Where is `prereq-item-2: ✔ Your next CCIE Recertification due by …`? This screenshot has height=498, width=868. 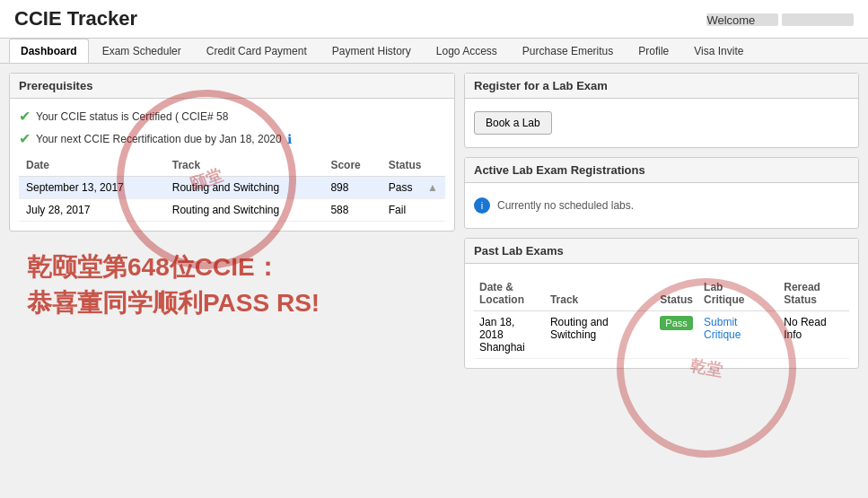
prereq-item-2: ✔ Your next CCIE Recertification due by … is located at coordinates (232, 138).